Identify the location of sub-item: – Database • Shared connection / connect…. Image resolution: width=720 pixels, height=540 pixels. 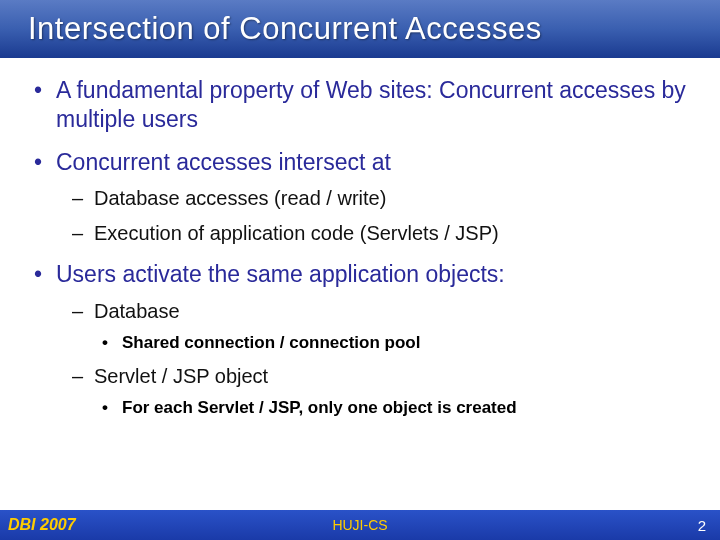
(381, 326).